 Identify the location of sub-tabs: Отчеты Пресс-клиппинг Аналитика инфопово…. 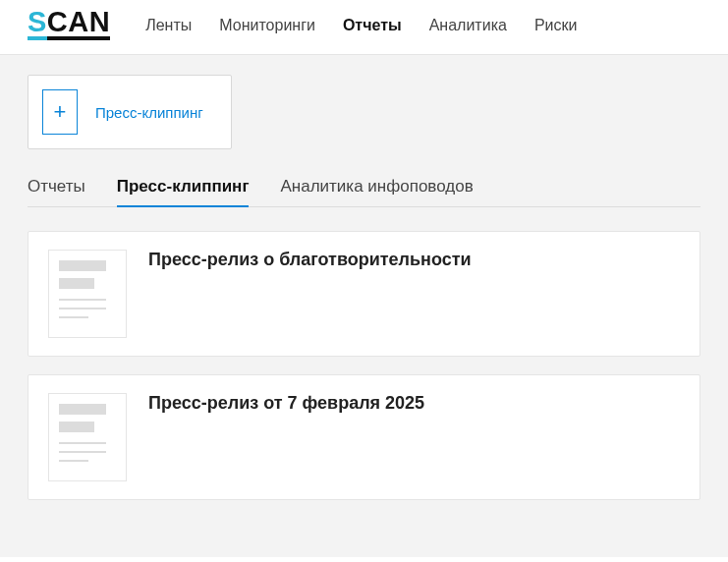
(364, 189).